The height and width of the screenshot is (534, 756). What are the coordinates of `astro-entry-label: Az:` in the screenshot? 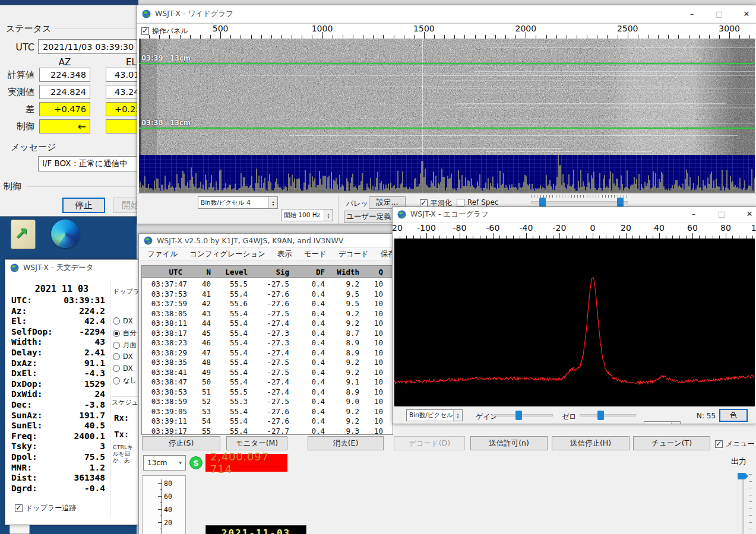 It's located at (19, 311).